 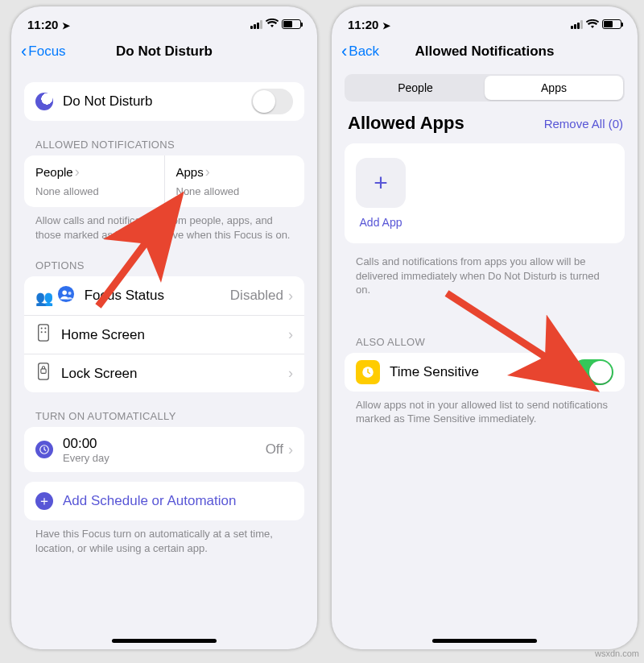 What do you see at coordinates (592, 372) in the screenshot?
I see `time-sensitive-toggle` at bounding box center [592, 372].